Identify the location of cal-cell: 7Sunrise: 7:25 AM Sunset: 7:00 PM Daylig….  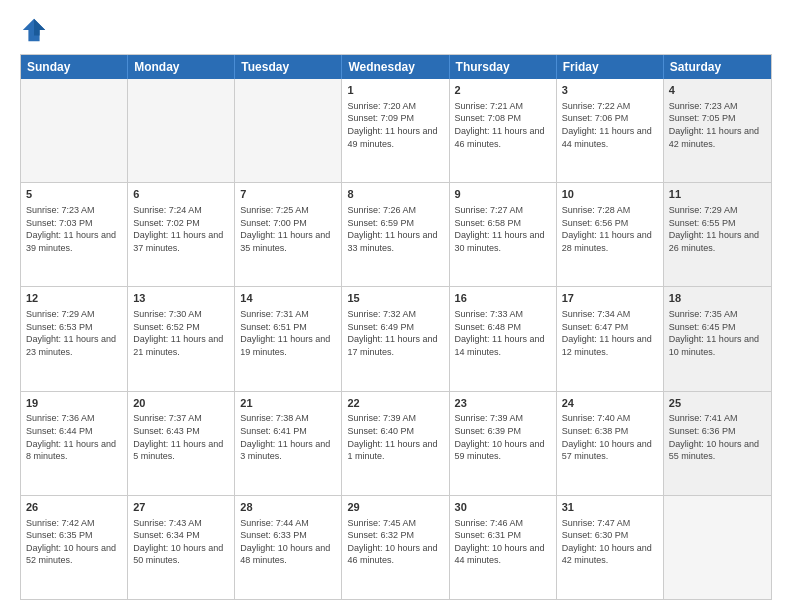
(288, 234).